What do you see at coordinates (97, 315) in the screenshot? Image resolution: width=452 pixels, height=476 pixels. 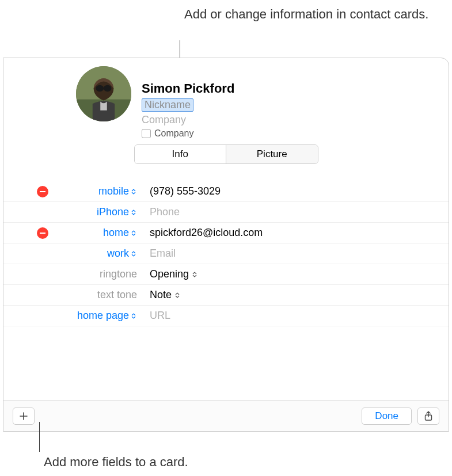 I see `field-label-popup: home page` at bounding box center [97, 315].